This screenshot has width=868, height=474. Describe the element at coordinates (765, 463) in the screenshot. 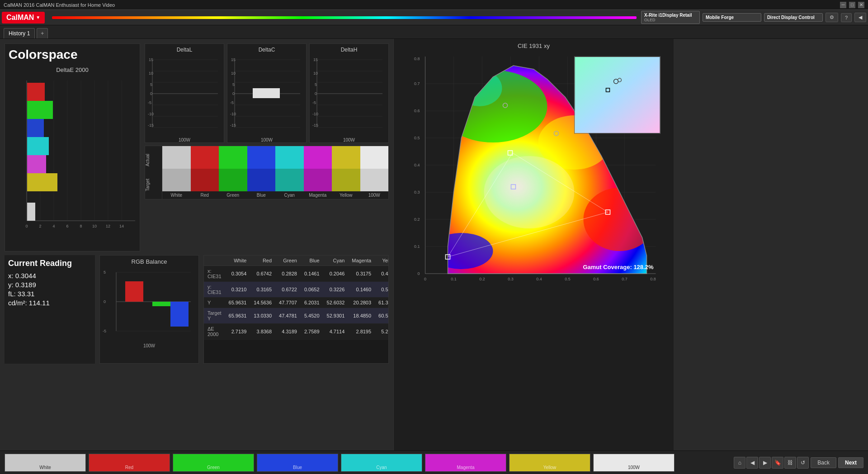

I see `nav-next-icon-button: ▶` at that location.